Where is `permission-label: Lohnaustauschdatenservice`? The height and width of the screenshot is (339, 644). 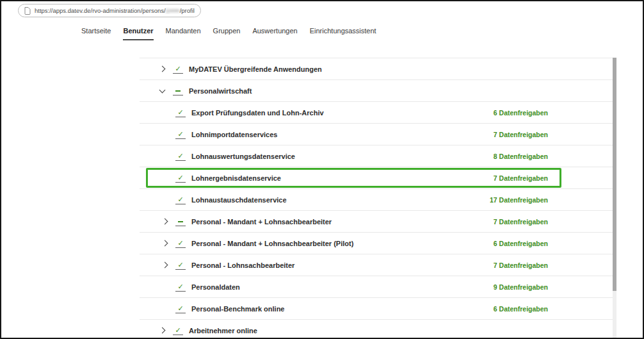 permission-label: Lohnaustauschdatenservice is located at coordinates (239, 200).